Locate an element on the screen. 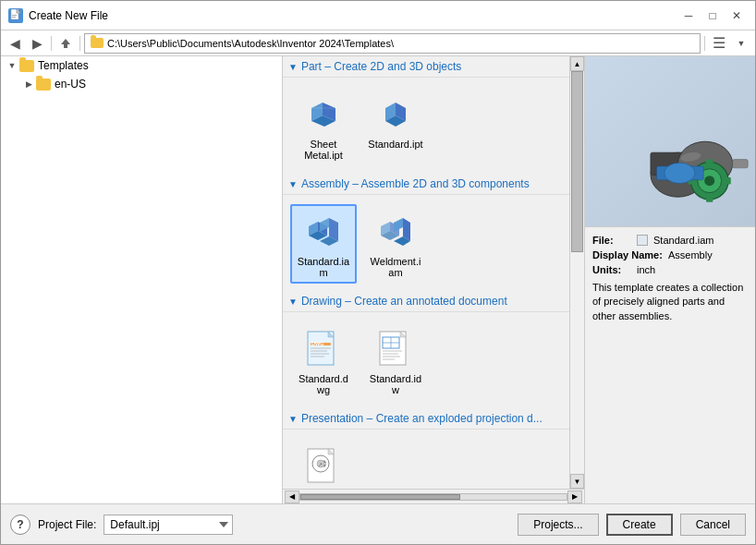 This screenshot has height=545, width=756. h-scroll-thumb is located at coordinates (381, 497).